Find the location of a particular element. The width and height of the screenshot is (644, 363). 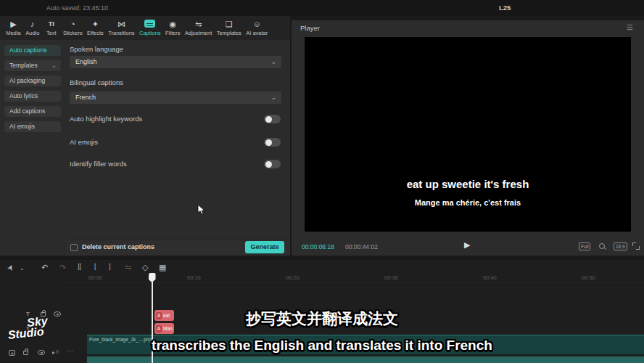

video-caption-english: eat up sweetie it's fresh is located at coordinates (468, 184).